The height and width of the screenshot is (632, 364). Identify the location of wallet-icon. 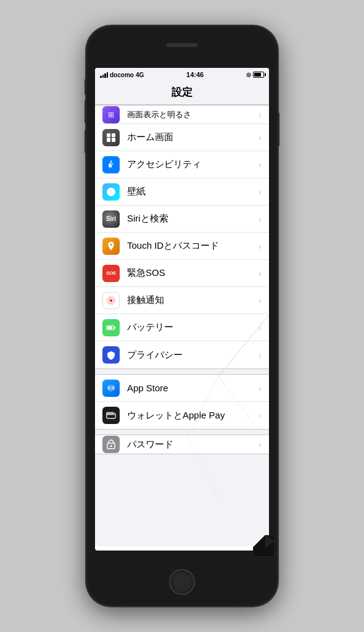
(111, 415).